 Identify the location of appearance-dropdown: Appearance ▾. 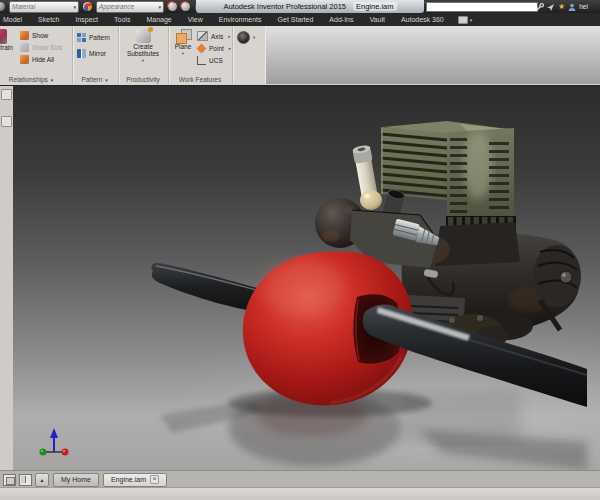
(130, 7).